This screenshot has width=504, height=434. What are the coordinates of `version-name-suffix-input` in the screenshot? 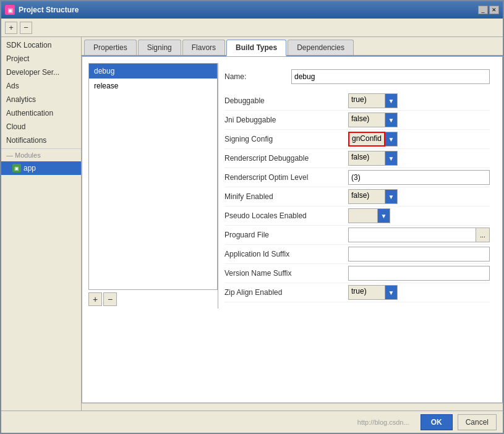 It's located at (419, 273).